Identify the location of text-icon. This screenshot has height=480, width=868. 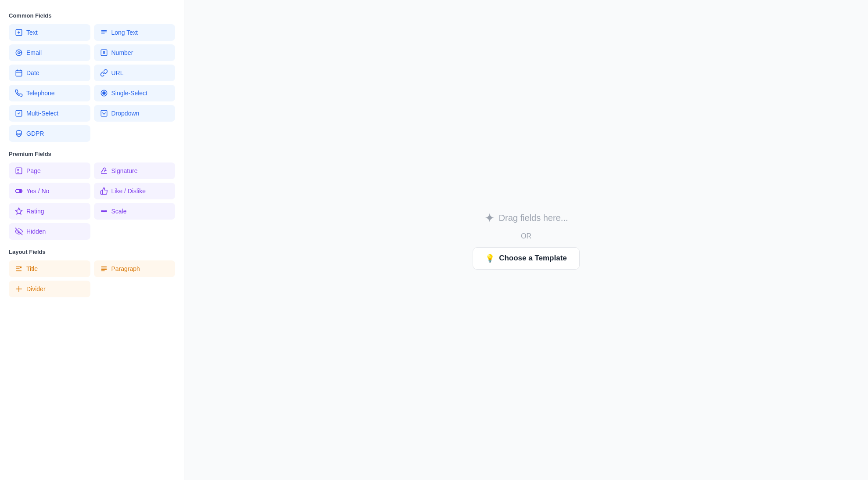
(19, 32).